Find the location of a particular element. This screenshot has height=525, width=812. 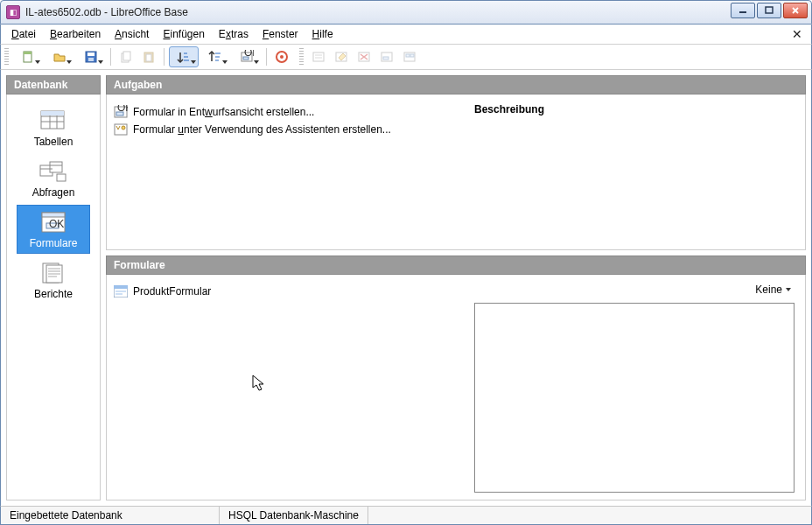

sidebar-body: Tabellen Abfragen OK Formulare Berichte is located at coordinates (53, 298).